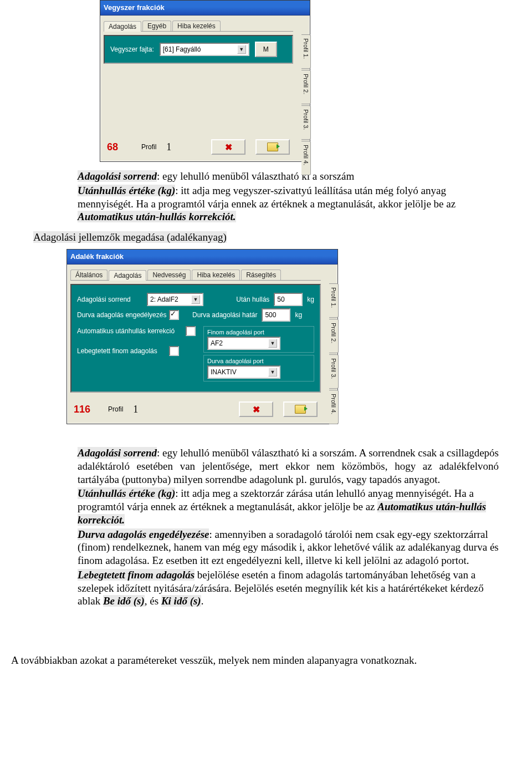 This screenshot has width=532, height=778. I want to click on term-adagolasi-sorrend: Adagolási sorrend, so click(117, 176).